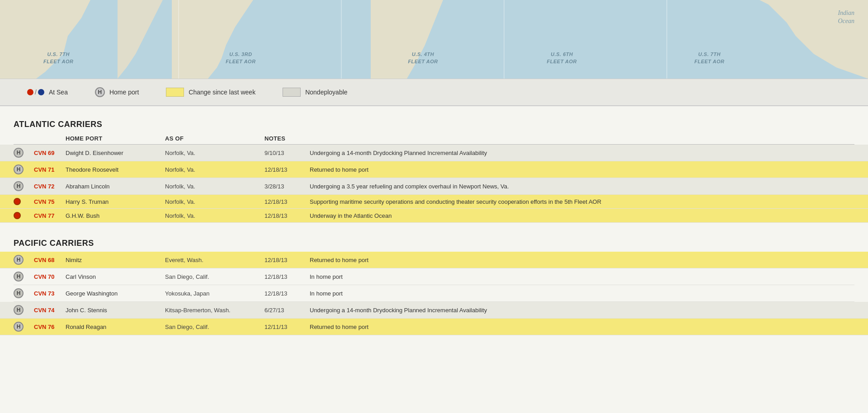 The image size is (868, 413). Describe the element at coordinates (709, 58) in the screenshot. I see `fleet-label-7th-right: U.S. 7TH FLEET AOR` at that location.